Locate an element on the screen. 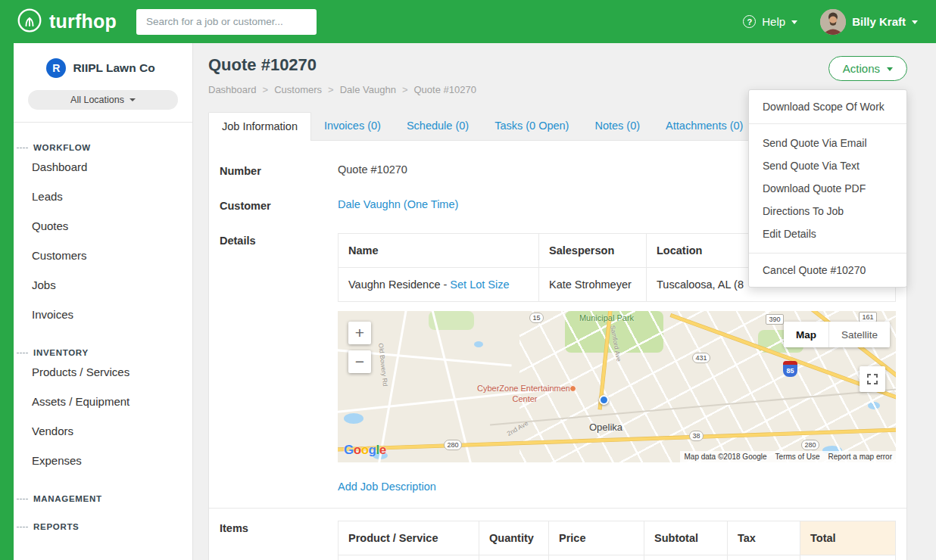 The height and width of the screenshot is (560, 936). zoom-out-button: − is located at coordinates (360, 362).